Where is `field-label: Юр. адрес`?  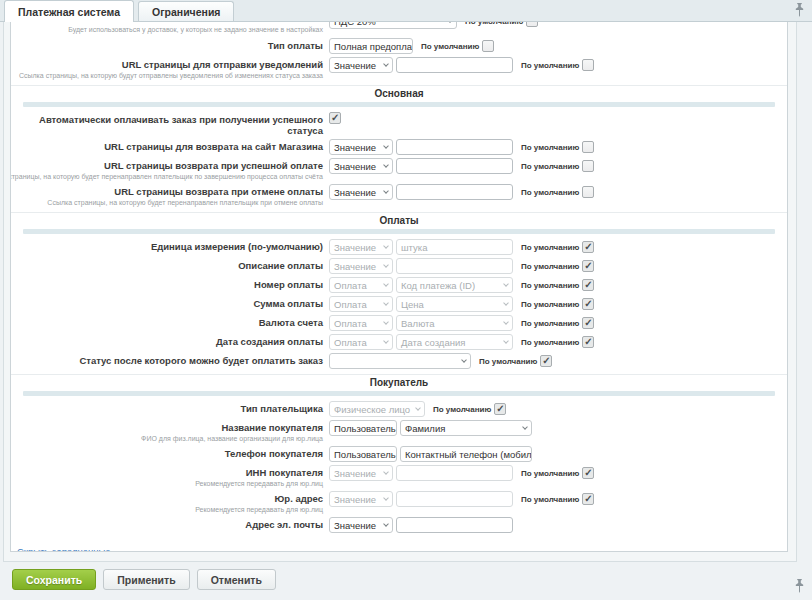
field-label: Юр. адрес is located at coordinates (167, 498).